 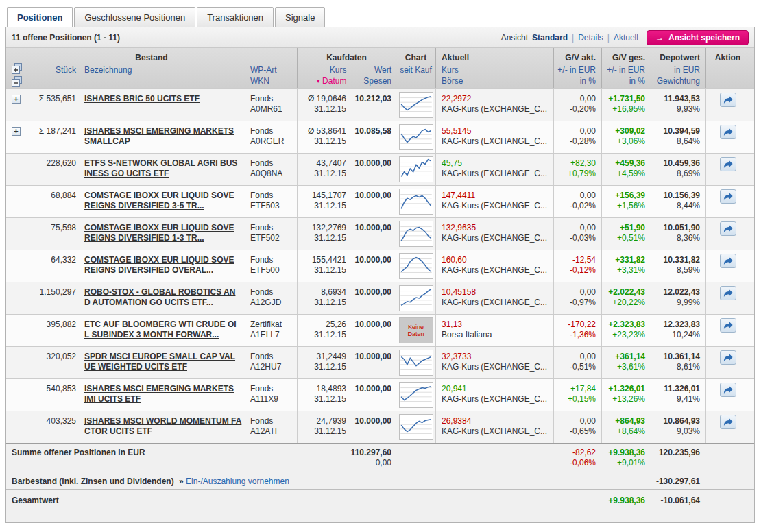 What do you see at coordinates (134, 17) in the screenshot?
I see `tab-geschlossene-positionen: Geschlossene Positionen` at bounding box center [134, 17].